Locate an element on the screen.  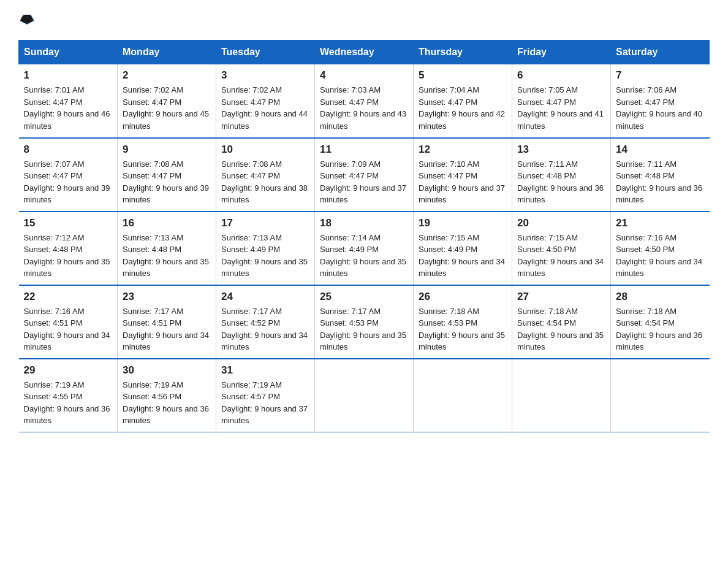
day-number: 17 is located at coordinates (265, 223).